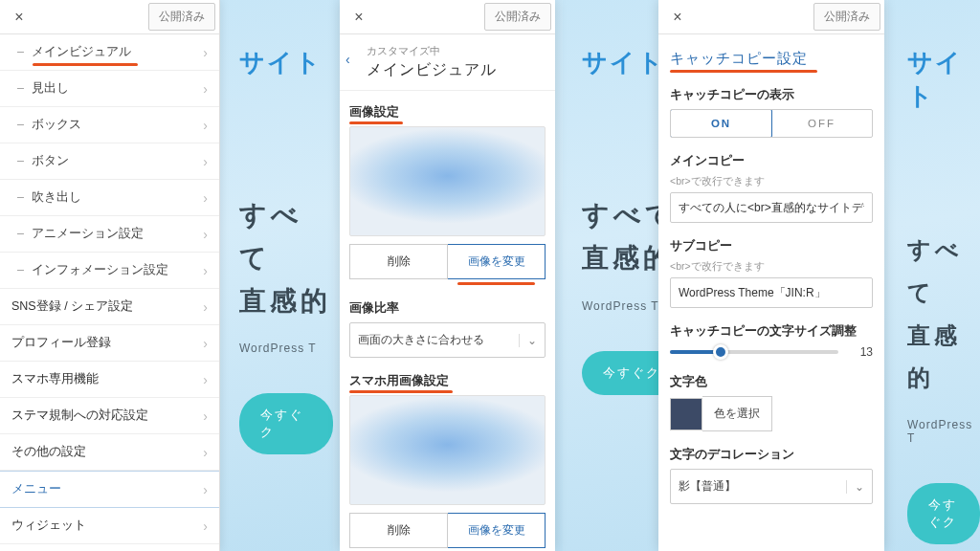 This screenshot has height=551, width=980. I want to click on section-ratio-label: 画像比率, so click(374, 308).